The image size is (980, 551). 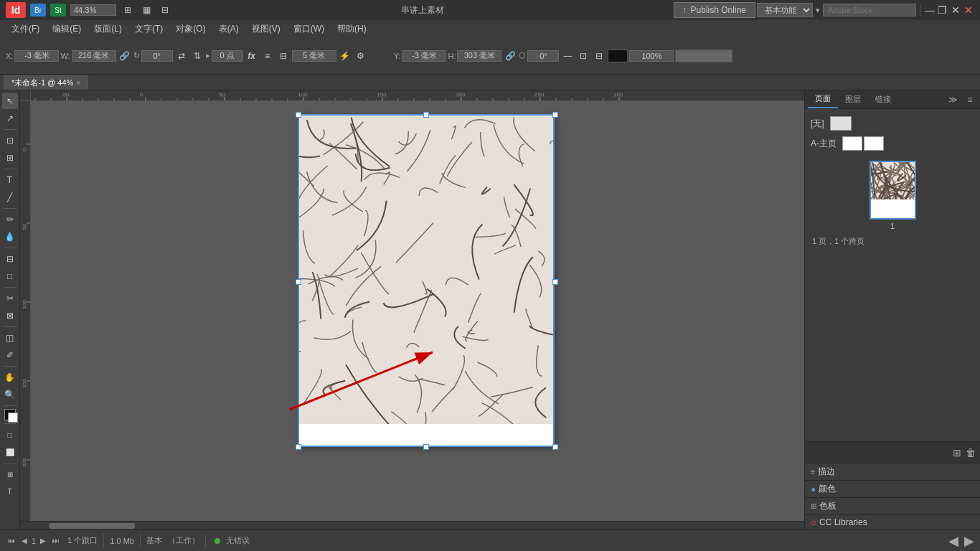 What do you see at coordinates (149, 29) in the screenshot?
I see `menu-text: 文字(T)` at bounding box center [149, 29].